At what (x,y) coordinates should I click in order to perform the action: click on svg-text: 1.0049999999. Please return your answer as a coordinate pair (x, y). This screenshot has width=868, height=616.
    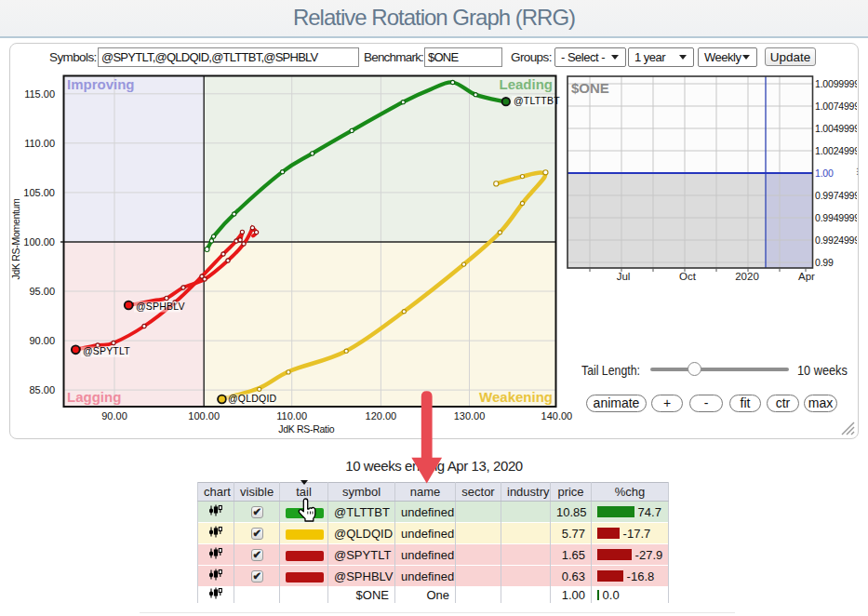
    Looking at the image, I should click on (841, 128).